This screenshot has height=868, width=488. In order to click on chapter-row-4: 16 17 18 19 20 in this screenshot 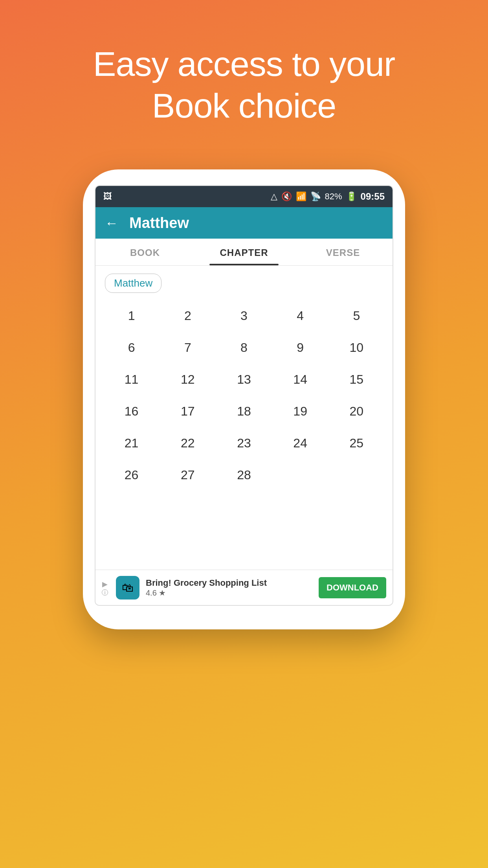, I will do `click(244, 411)`.